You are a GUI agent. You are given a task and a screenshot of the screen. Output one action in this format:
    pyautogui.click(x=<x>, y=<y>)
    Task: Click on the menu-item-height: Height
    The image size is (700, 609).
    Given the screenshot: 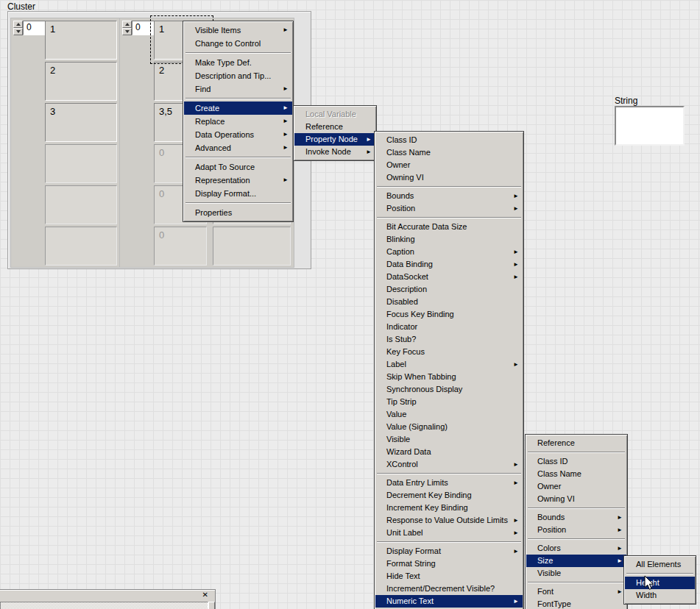 What is the action you would take?
    pyautogui.click(x=660, y=583)
    